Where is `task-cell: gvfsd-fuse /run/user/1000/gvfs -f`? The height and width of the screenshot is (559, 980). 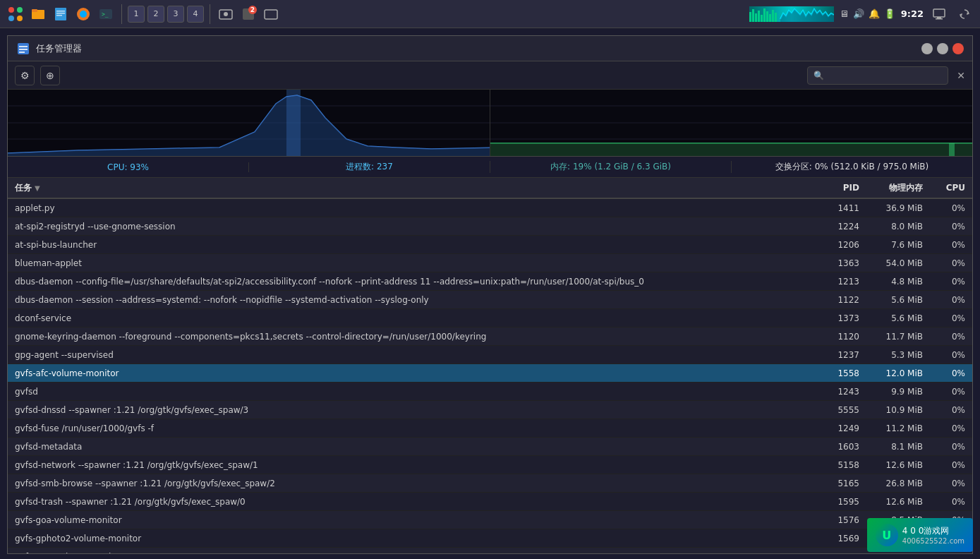
task-cell: gvfsd-fuse /run/user/1000/gvfs -f is located at coordinates (409, 428).